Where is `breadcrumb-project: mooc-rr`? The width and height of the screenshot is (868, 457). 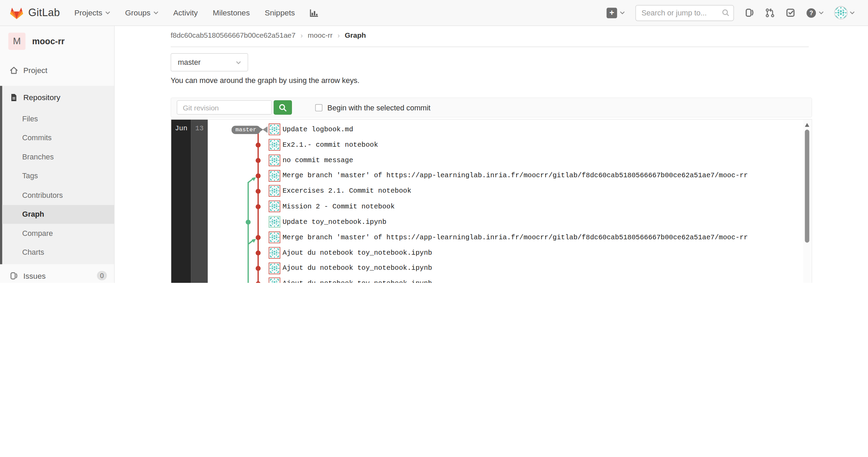
breadcrumb-project: mooc-rr is located at coordinates (320, 35).